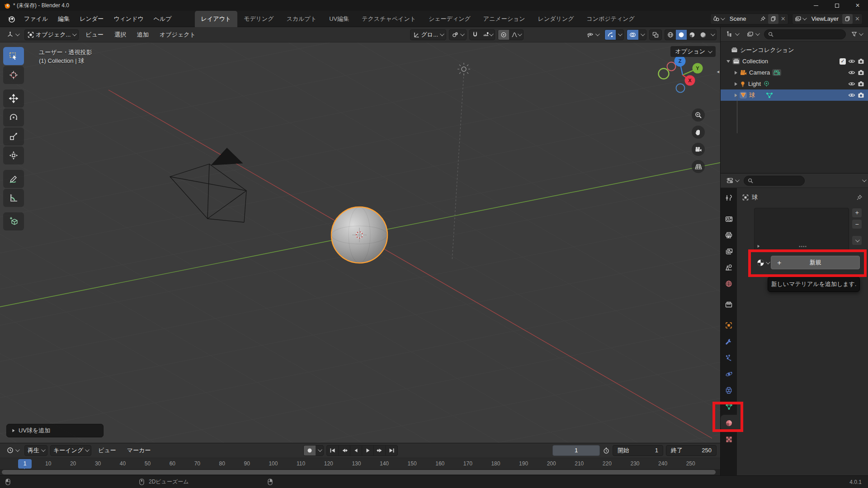 The image size is (868, 488). Describe the element at coordinates (302, 19) in the screenshot. I see `tab-sculpting: スカルプト` at that location.